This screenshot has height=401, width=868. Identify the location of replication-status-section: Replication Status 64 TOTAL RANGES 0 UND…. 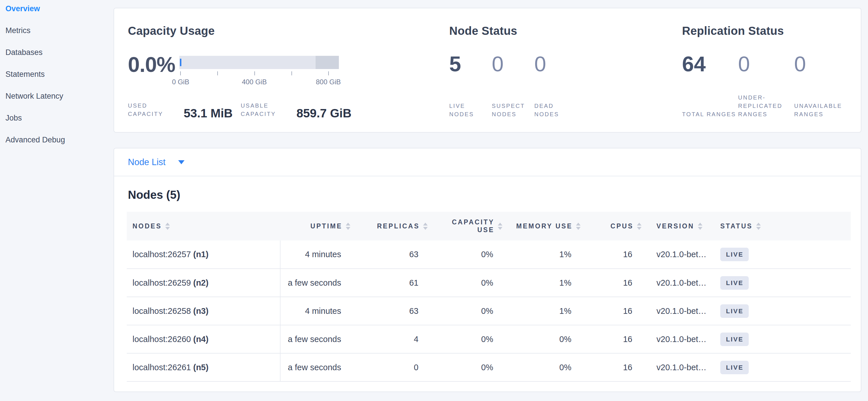
(766, 78).